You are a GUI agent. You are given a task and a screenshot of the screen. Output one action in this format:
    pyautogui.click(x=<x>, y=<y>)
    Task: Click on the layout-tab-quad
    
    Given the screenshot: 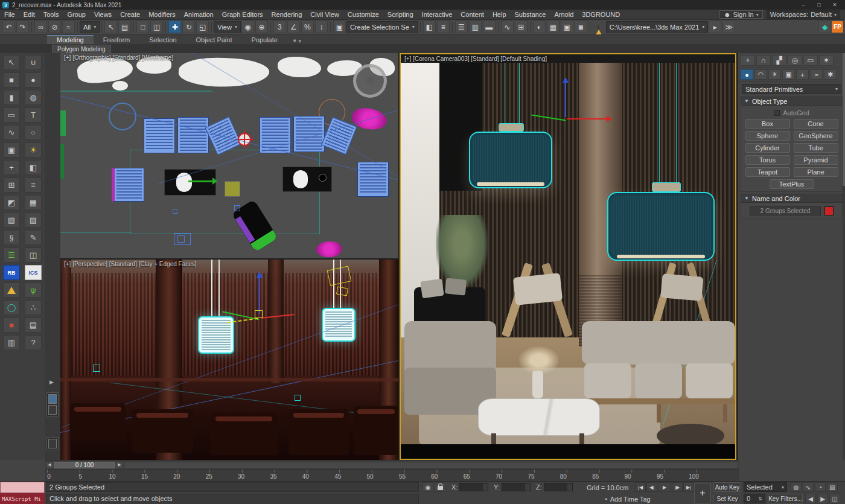 What is the action you would take?
    pyautogui.click(x=53, y=404)
    